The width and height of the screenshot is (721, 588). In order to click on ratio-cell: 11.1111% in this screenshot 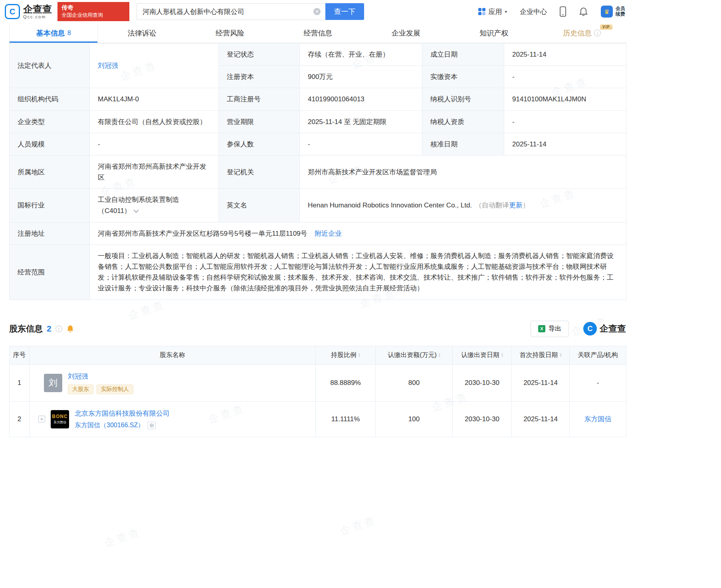, I will do `click(346, 419)`.